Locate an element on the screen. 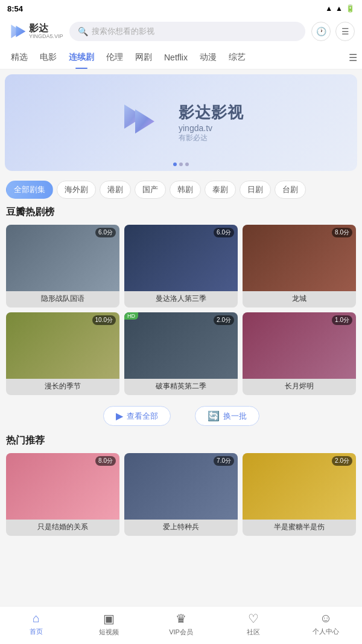 This screenshot has width=362, height=644. nav-tabs: 精选电影连续剧伦理网剧Netflix动漫综艺☰ is located at coordinates (181, 58).